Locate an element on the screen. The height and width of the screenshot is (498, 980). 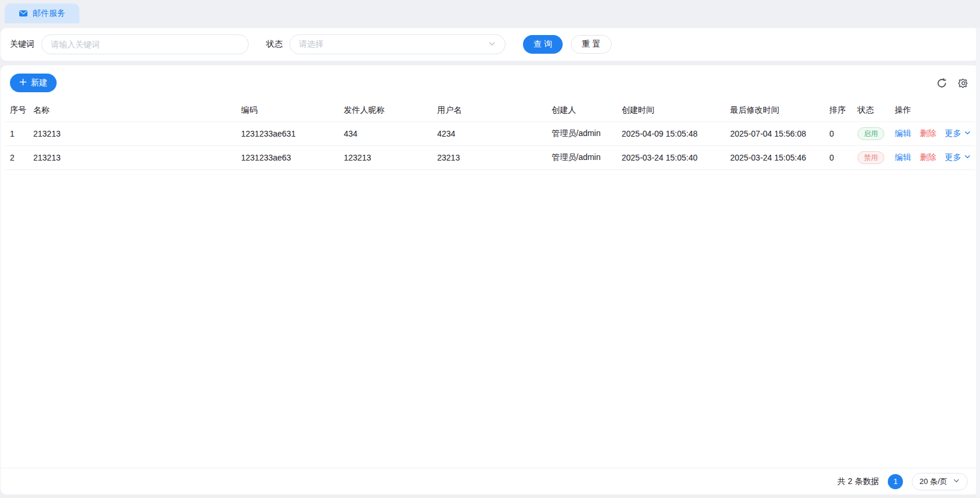
cell-sender-nickname: 434 is located at coordinates (386, 133).